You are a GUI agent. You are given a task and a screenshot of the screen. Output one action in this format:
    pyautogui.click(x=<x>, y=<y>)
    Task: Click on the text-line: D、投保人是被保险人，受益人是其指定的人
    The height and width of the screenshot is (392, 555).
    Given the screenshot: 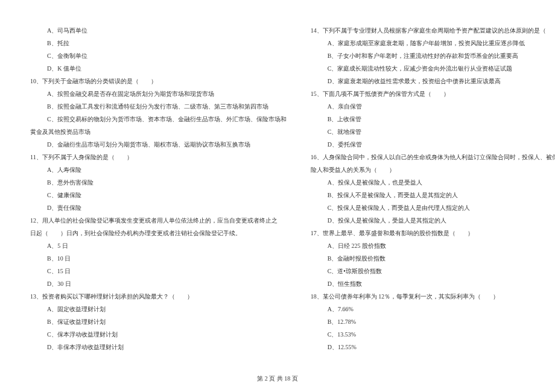 What is the action you would take?
    pyautogui.click(x=433, y=221)
    